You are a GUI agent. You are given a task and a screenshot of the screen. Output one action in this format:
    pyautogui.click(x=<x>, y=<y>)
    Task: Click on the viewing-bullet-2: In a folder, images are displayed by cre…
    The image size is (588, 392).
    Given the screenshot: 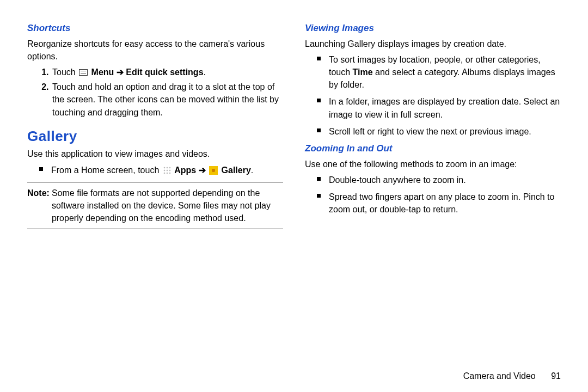 What is the action you would take?
    pyautogui.click(x=445, y=108)
    